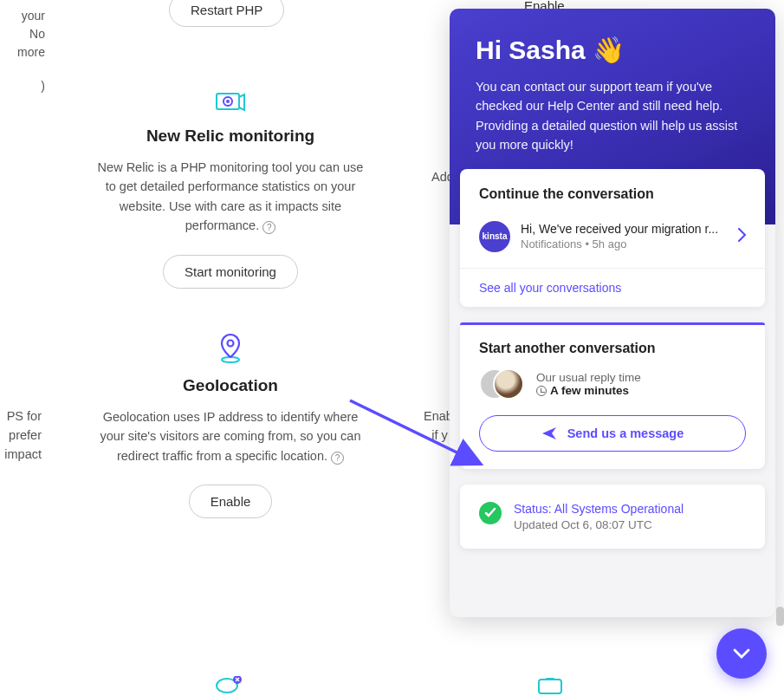 Image resolution: width=784 pixels, height=696 pixels. What do you see at coordinates (612, 348) in the screenshot?
I see `start-conversation-title: Start another conversation` at bounding box center [612, 348].